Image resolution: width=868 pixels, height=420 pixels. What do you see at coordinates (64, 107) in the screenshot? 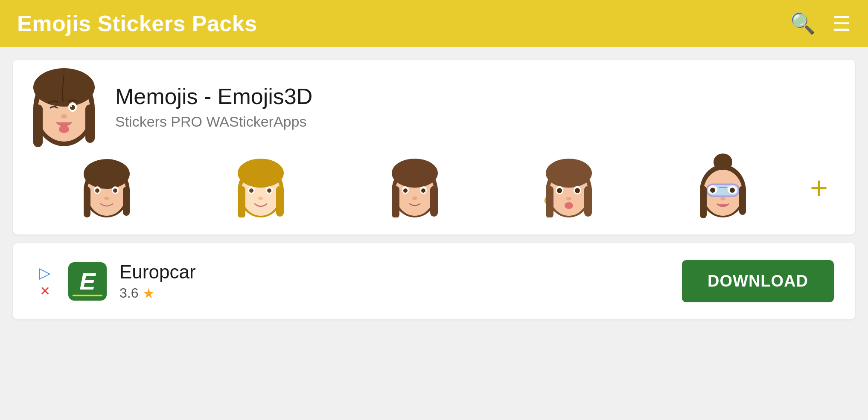
I see `app-icon-emoji` at bounding box center [64, 107].